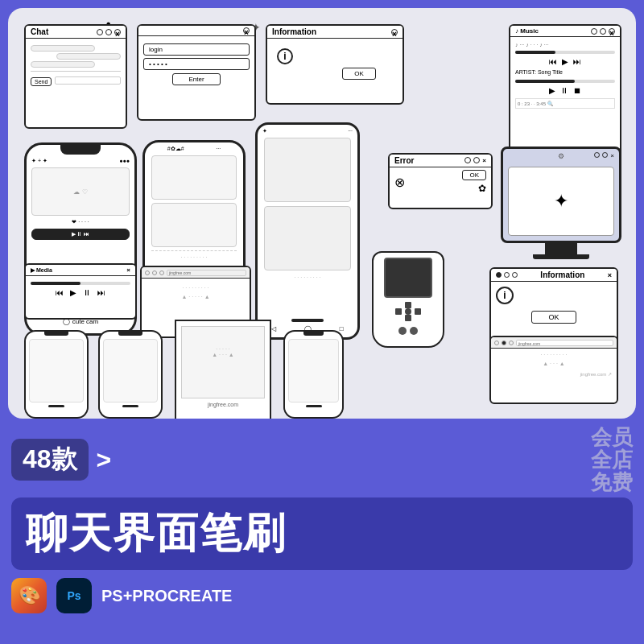 The image size is (644, 644). I want to click on ps-app-icon: Ps, so click(74, 596).